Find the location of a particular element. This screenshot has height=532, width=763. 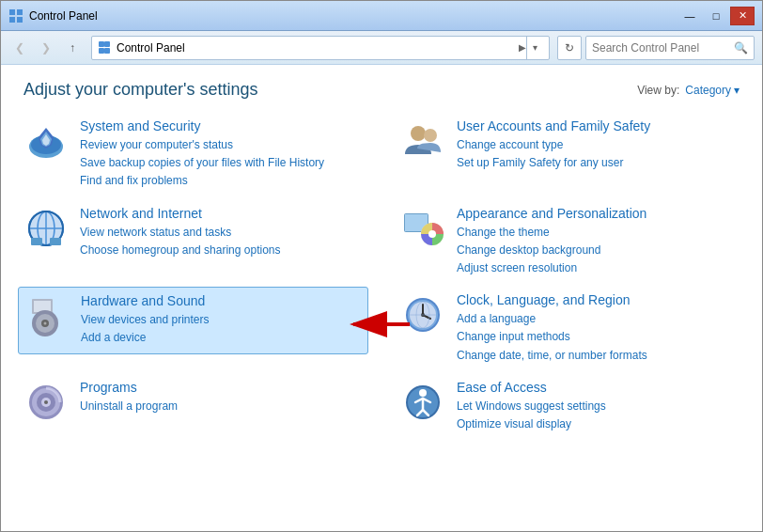

window-title: Control Panel is located at coordinates (64, 16).